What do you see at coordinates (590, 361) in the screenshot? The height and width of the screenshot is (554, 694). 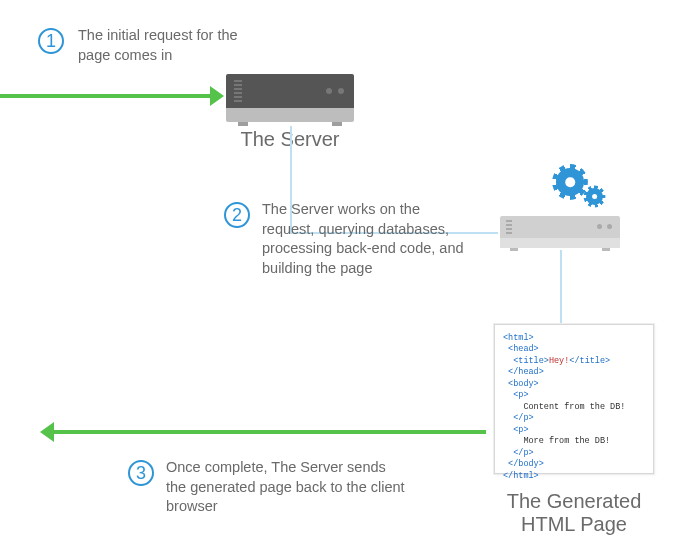 I see `code-tag: </title>` at bounding box center [590, 361].